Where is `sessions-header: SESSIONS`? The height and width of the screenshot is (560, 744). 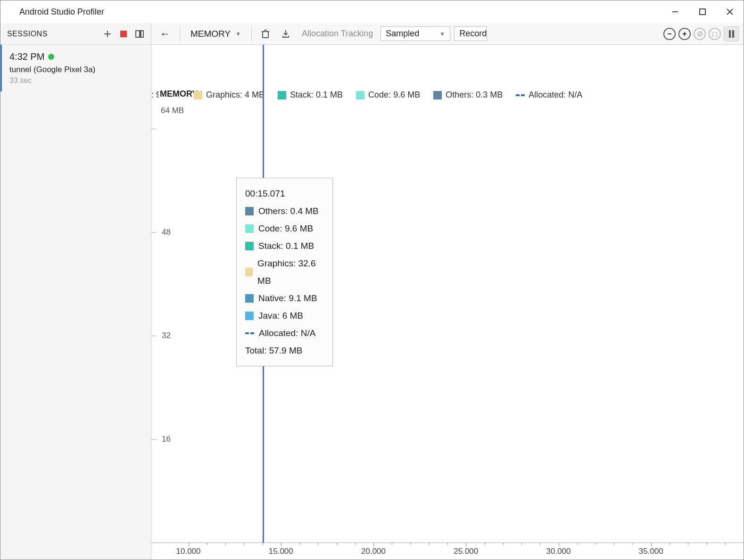 sessions-header: SESSIONS is located at coordinates (27, 34).